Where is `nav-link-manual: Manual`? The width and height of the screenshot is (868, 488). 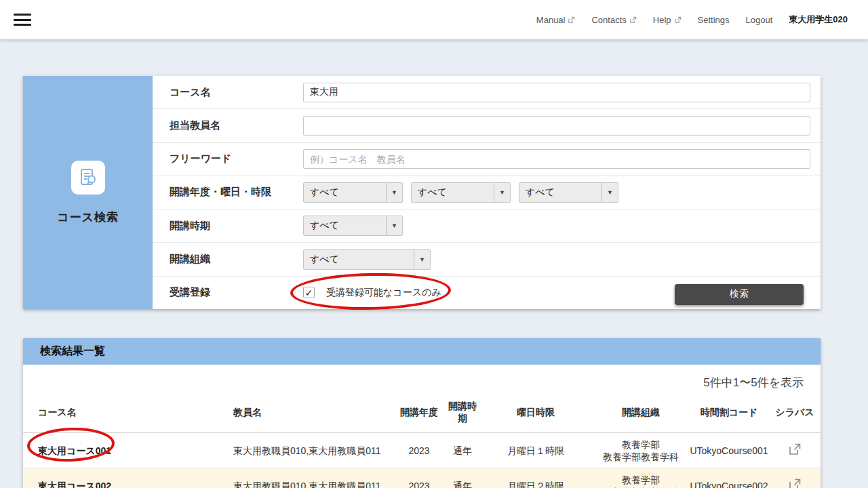 nav-link-manual: Manual is located at coordinates (556, 20).